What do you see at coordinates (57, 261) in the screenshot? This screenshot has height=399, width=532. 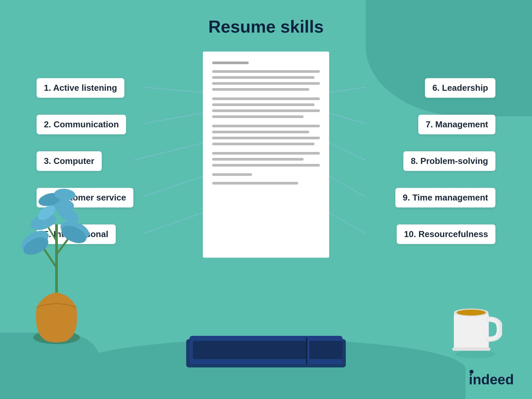 I see `plant-decoration` at bounding box center [57, 261].